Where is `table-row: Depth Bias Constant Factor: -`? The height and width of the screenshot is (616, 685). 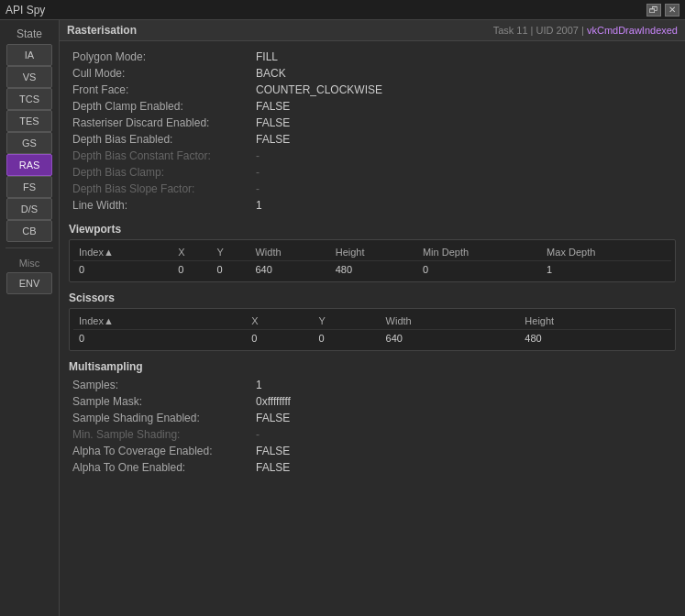 table-row: Depth Bias Constant Factor: - is located at coordinates (372, 156).